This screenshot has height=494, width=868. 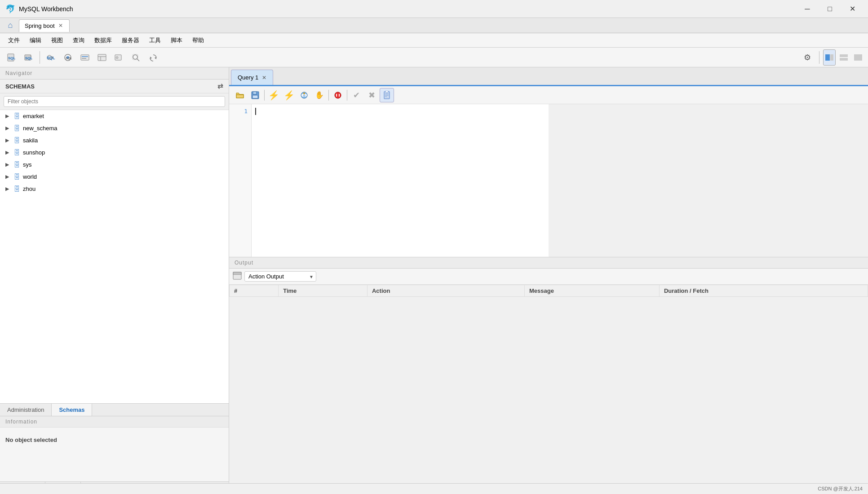 I want to click on toolbar-view1, so click(x=829, y=57).